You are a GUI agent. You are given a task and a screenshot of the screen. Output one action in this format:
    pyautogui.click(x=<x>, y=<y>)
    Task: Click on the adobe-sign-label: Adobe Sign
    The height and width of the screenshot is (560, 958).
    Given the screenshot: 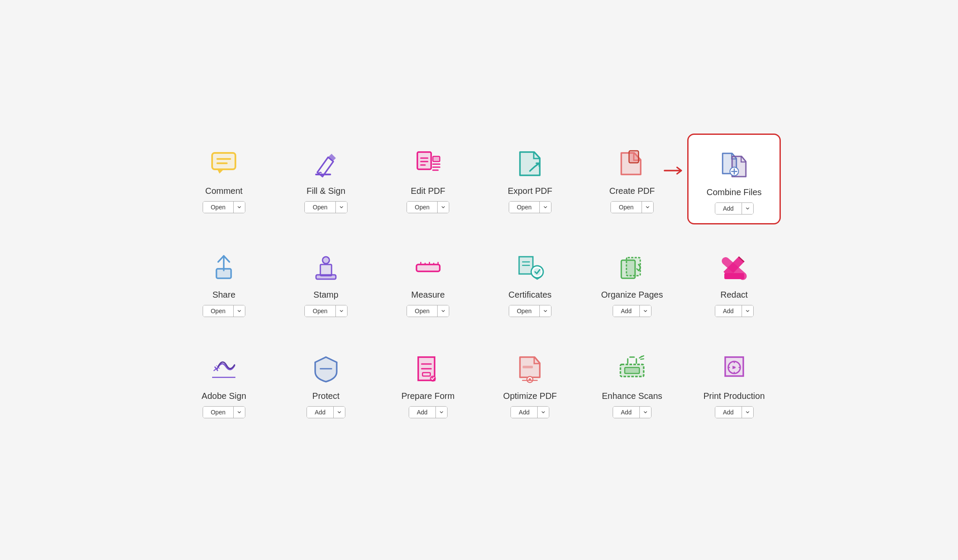 What is the action you would take?
    pyautogui.click(x=224, y=396)
    